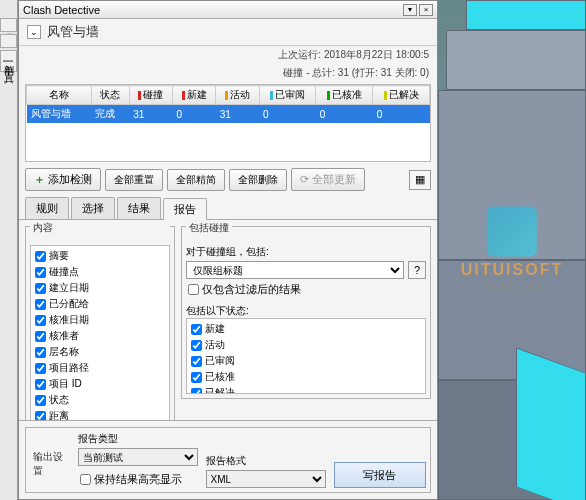 Image resolution: width=586 pixels, height=500 pixels. Describe the element at coordinates (138, 480) in the screenshot. I see `keep-highlight-check: 保持结果高亮显示` at that location.